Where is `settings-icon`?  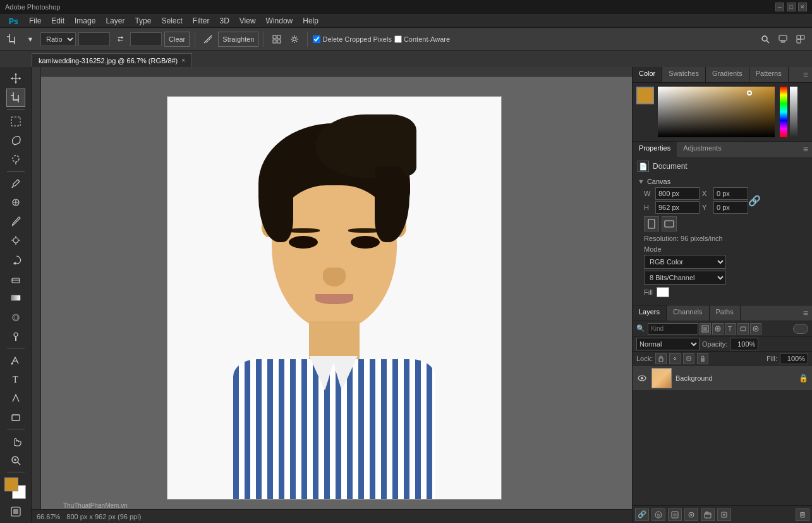
settings-icon is located at coordinates (294, 39).